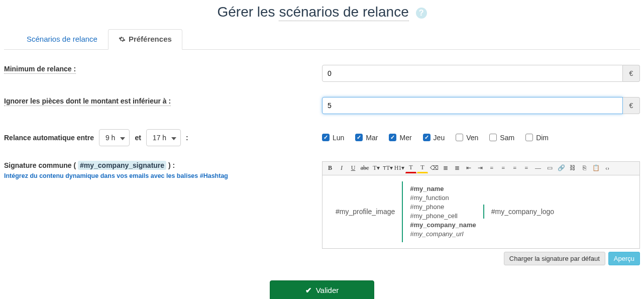 The width and height of the screenshot is (644, 299). I want to click on font-color-icon: T, so click(411, 168).